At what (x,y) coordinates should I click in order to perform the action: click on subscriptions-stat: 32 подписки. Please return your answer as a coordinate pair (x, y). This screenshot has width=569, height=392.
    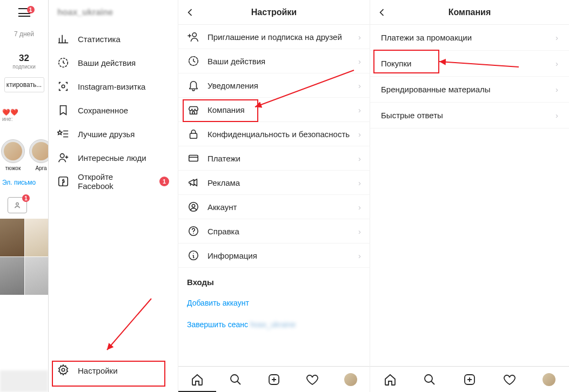
    Looking at the image, I should click on (24, 62).